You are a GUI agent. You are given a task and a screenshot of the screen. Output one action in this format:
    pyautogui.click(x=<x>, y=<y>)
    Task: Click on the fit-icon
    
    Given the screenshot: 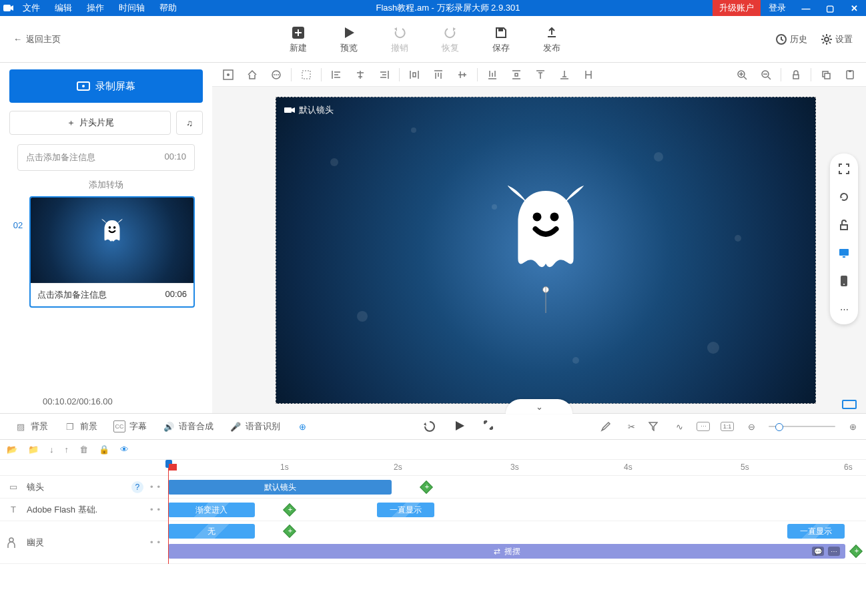 What is the action you would take?
    pyautogui.click(x=228, y=75)
    